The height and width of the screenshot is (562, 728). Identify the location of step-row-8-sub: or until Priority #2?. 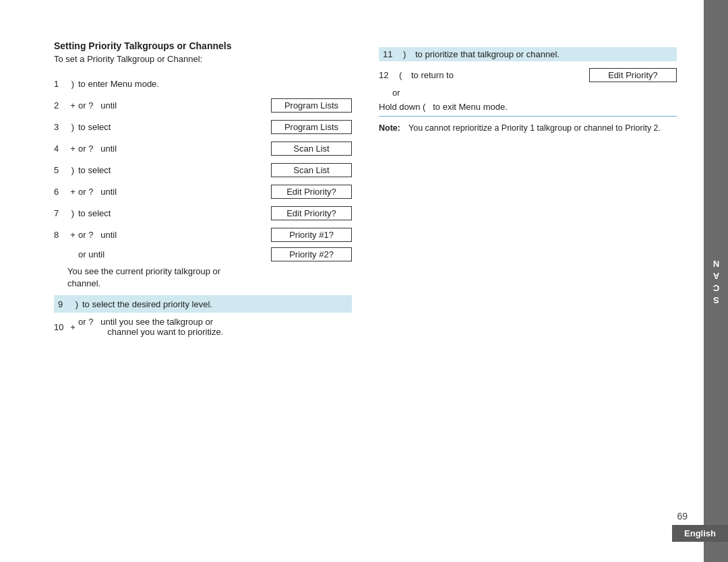
(215, 255).